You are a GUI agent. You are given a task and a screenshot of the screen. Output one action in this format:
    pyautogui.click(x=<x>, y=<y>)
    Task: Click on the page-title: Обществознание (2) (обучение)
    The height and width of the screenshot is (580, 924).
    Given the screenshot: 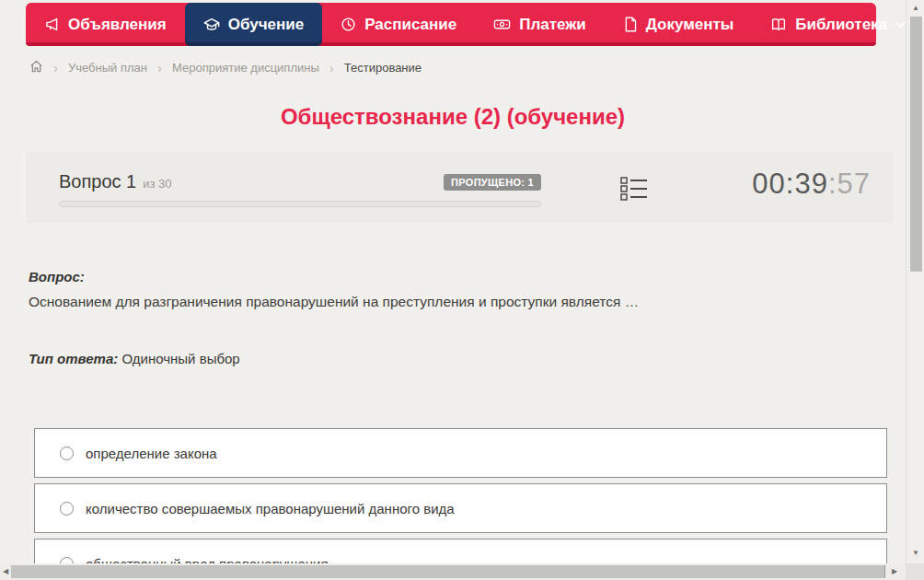 What is the action you would take?
    pyautogui.click(x=453, y=117)
    